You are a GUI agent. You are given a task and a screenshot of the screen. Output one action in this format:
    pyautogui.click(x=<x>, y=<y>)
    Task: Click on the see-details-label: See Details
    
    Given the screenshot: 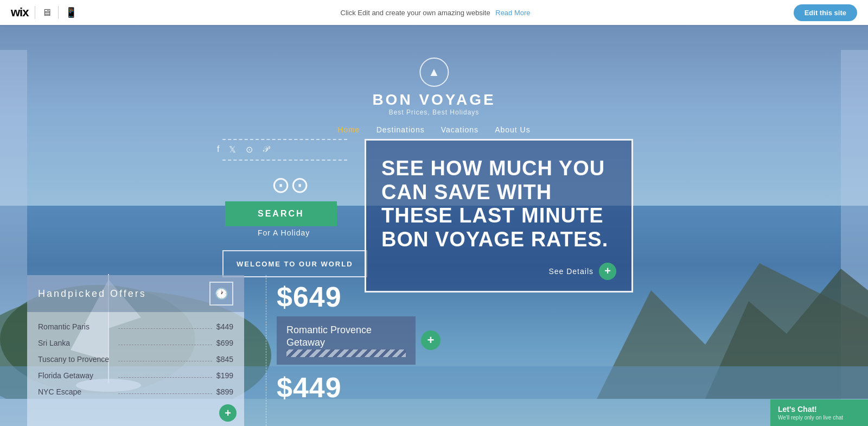 What is the action you would take?
    pyautogui.click(x=571, y=271)
    